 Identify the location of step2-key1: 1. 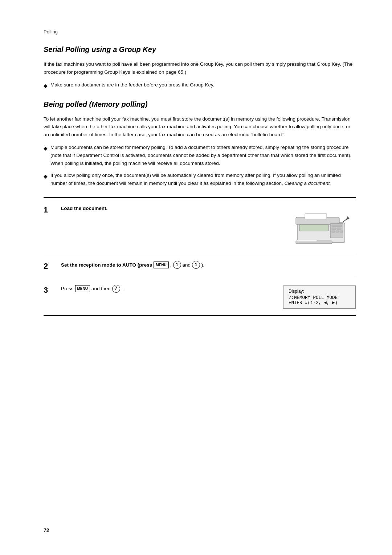
(177, 265).